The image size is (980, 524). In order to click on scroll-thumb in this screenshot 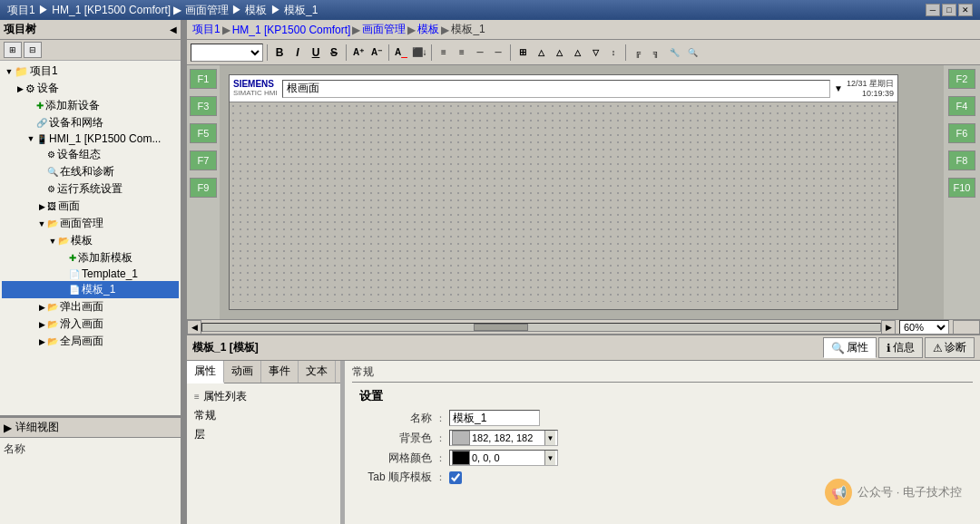, I will do `click(501, 327)`.